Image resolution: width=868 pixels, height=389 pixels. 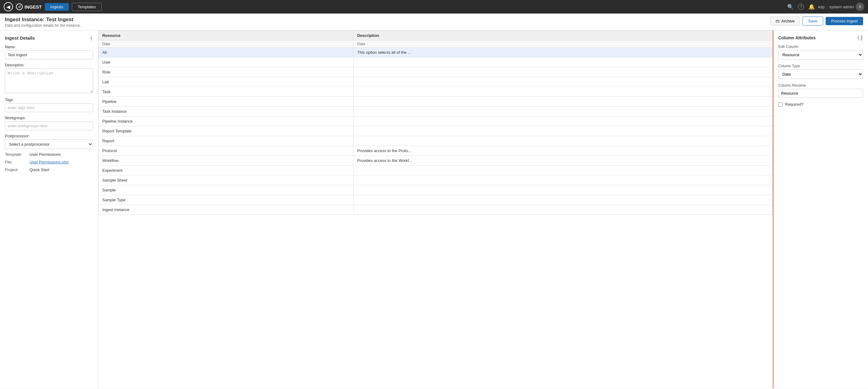 What do you see at coordinates (436, 72) in the screenshot?
I see `table-row: Role` at bounding box center [436, 72].